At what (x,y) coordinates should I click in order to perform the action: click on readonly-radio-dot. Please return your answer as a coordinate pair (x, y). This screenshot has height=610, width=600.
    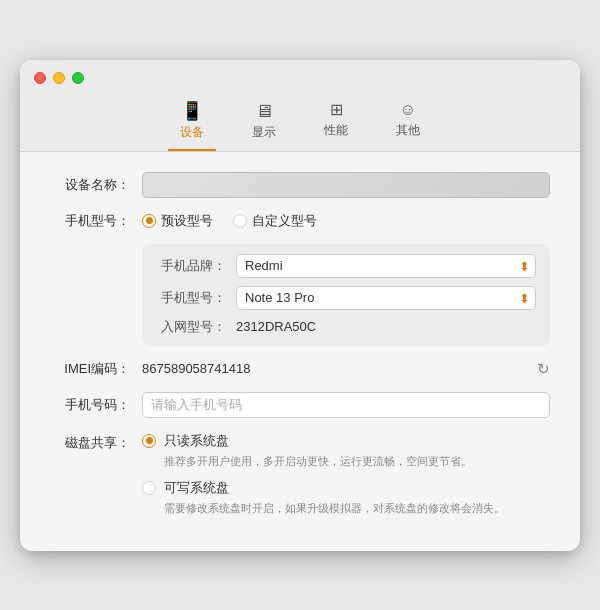
    Looking at the image, I should click on (149, 441).